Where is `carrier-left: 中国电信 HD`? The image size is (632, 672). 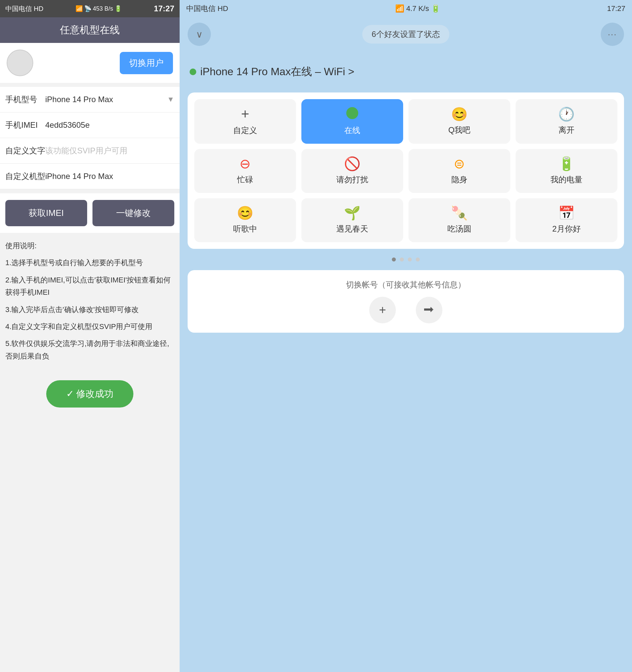
carrier-left: 中国电信 HD is located at coordinates (24, 9).